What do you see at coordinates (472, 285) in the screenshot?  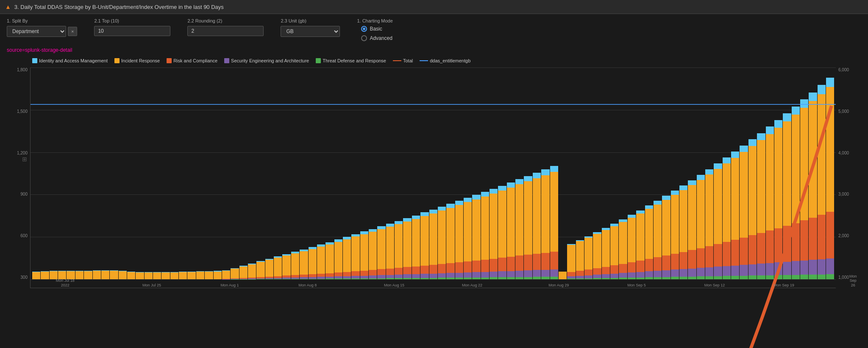 I see `x-axis-label: Mon Aug 22` at bounding box center [472, 285].